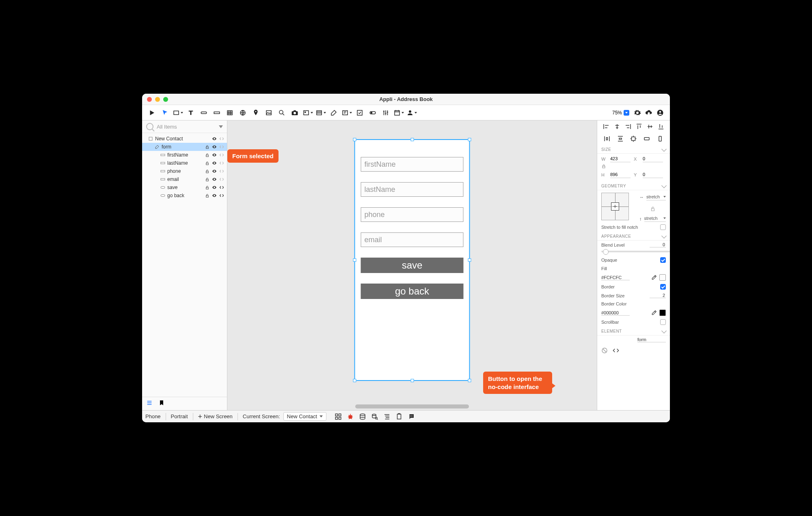 Image resolution: width=812 pixels, height=516 pixels. Describe the element at coordinates (158, 99) in the screenshot. I see `minimize-window-button` at that location.